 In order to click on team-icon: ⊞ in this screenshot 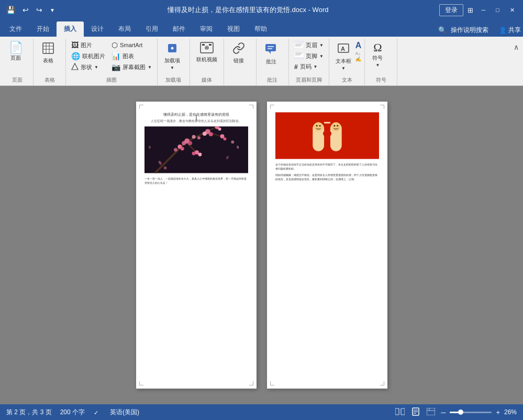, I will do `click(470, 10)`.